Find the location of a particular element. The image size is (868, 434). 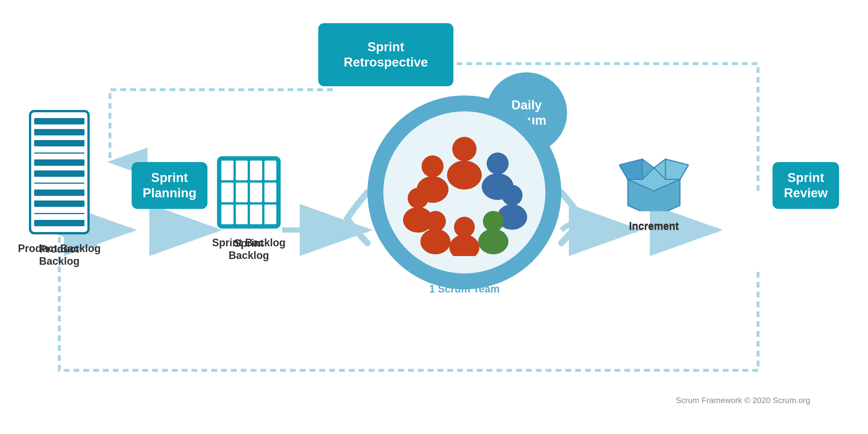

sprint-backlog: Sprint Backlog is located at coordinates (249, 192).